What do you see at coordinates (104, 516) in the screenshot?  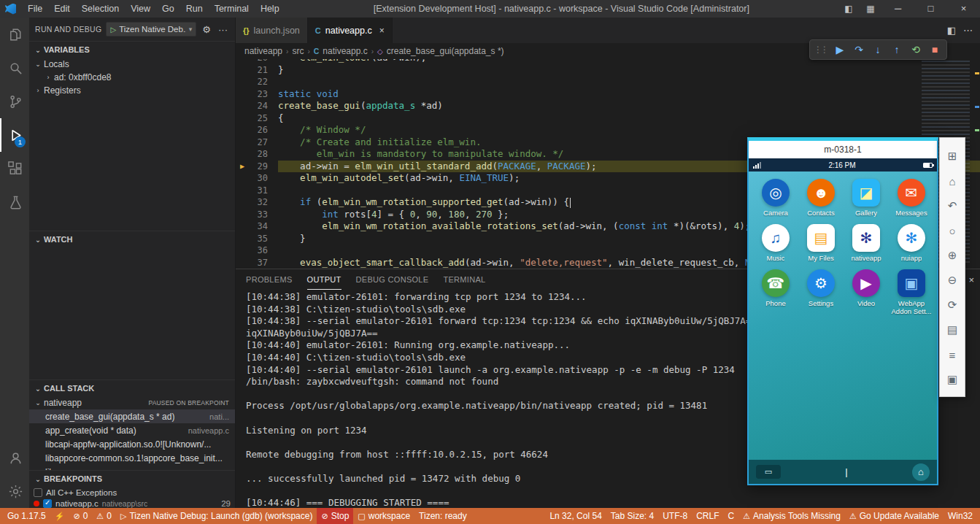 I see `status-warnings: ⚠0` at bounding box center [104, 516].